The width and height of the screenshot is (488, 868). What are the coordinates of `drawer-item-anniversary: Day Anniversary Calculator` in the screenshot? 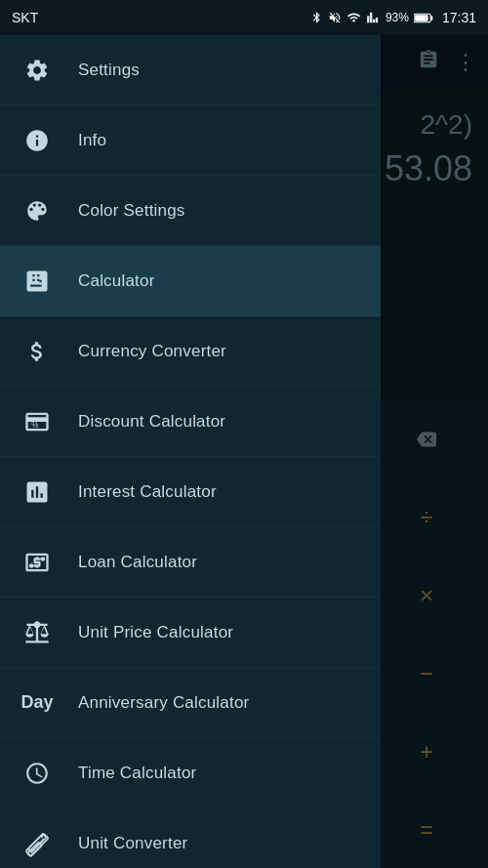 It's located at (190, 703).